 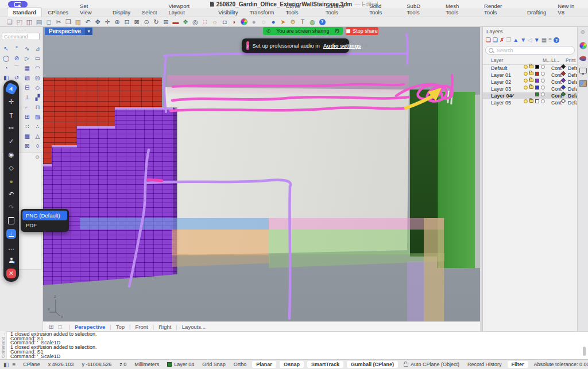 What do you see at coordinates (39, 22) in the screenshot?
I see `print-icon: ▤` at bounding box center [39, 22].